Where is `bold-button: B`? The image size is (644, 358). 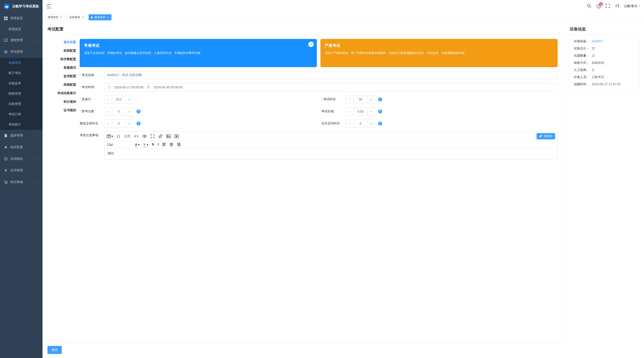 bold-button: B is located at coordinates (153, 144).